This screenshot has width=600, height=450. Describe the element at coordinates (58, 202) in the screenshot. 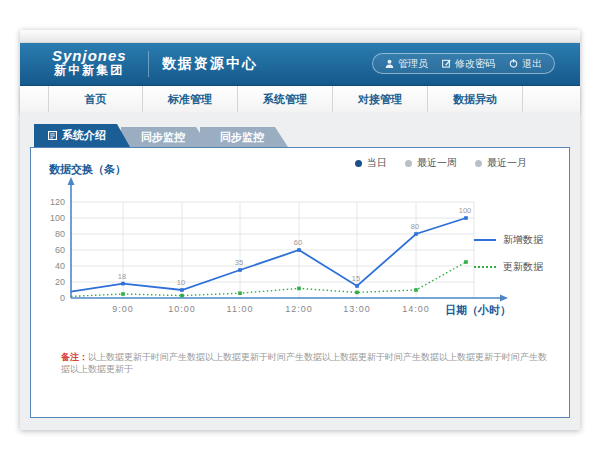

I see `y-tick-label: 120` at that location.